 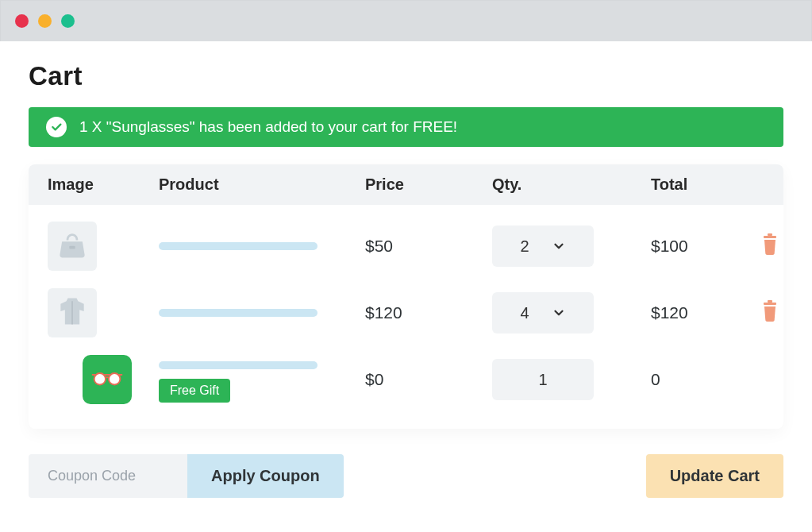 I want to click on traffic-light-close-icon, so click(x=22, y=21).